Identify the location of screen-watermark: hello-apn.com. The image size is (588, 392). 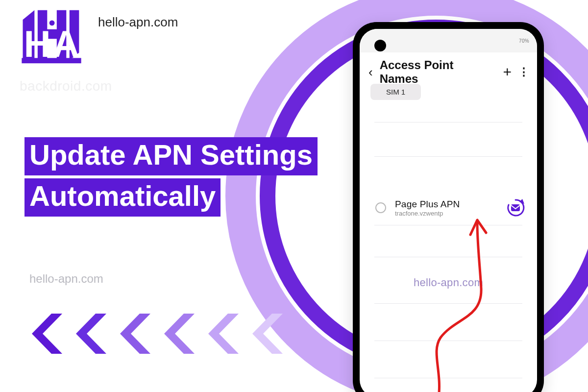
(448, 283).